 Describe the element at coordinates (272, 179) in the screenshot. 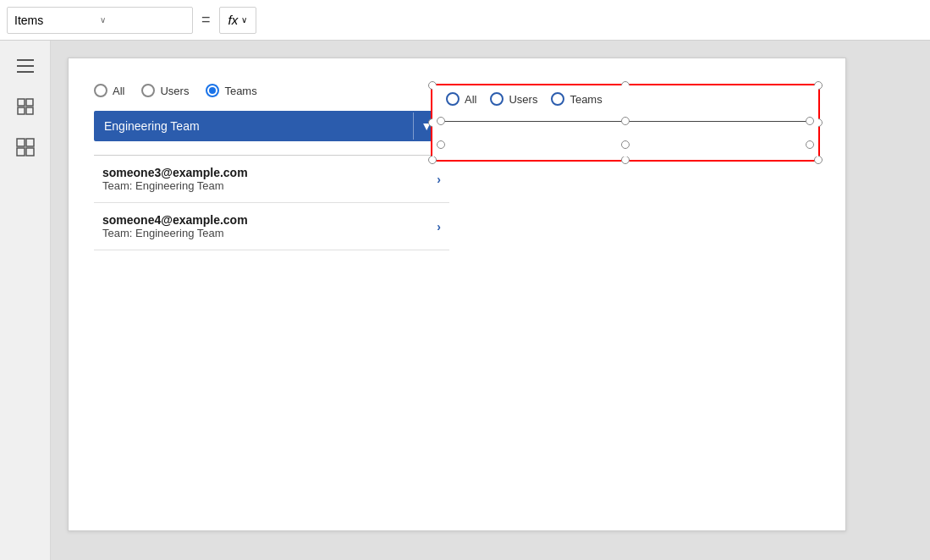

I see `list-item: someone3@example.com Team: Engineering T…` at that location.